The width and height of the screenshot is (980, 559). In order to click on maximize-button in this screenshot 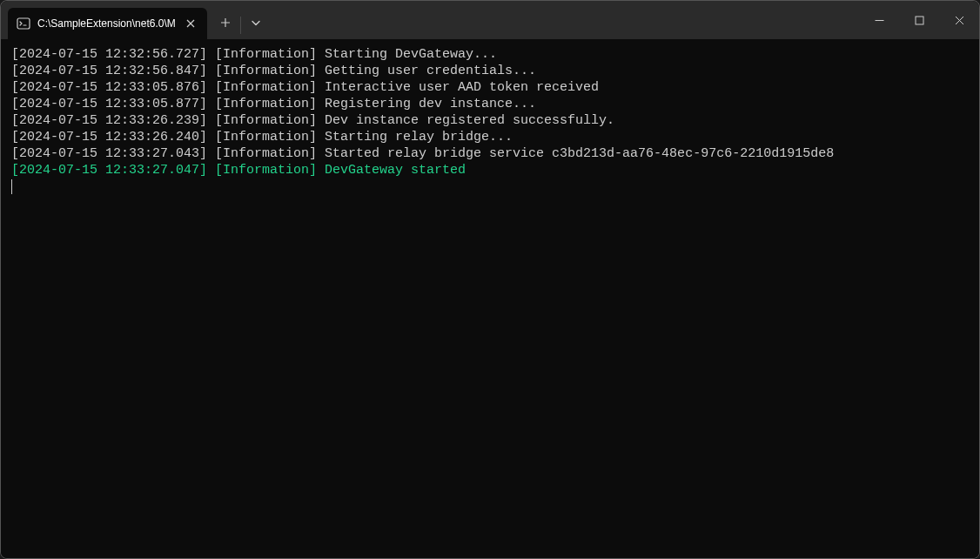, I will do `click(919, 20)`.